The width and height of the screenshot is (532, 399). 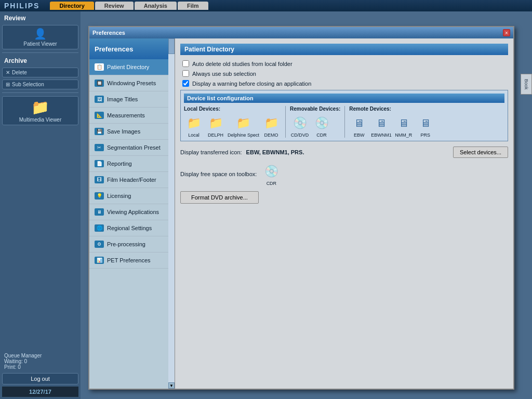 What do you see at coordinates (344, 152) in the screenshot?
I see `transfer-section: Display transferred icon: EBW, EBWNM1, P…` at bounding box center [344, 152].